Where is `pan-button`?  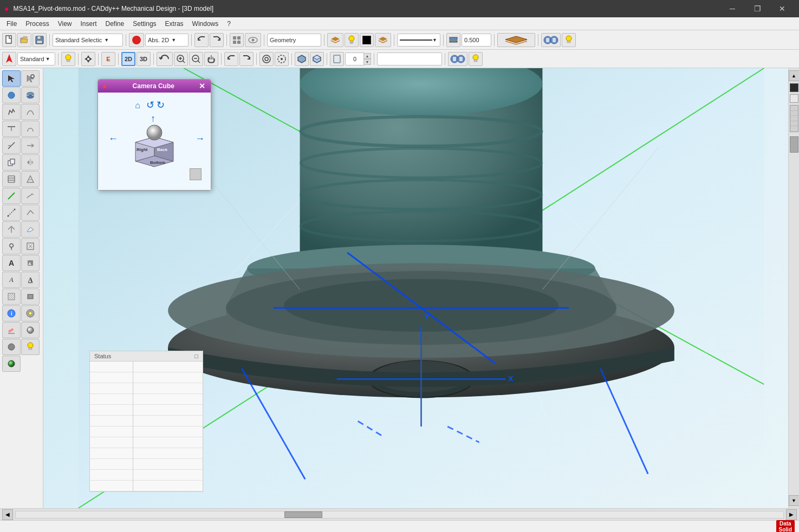 pan-button is located at coordinates (211, 59).